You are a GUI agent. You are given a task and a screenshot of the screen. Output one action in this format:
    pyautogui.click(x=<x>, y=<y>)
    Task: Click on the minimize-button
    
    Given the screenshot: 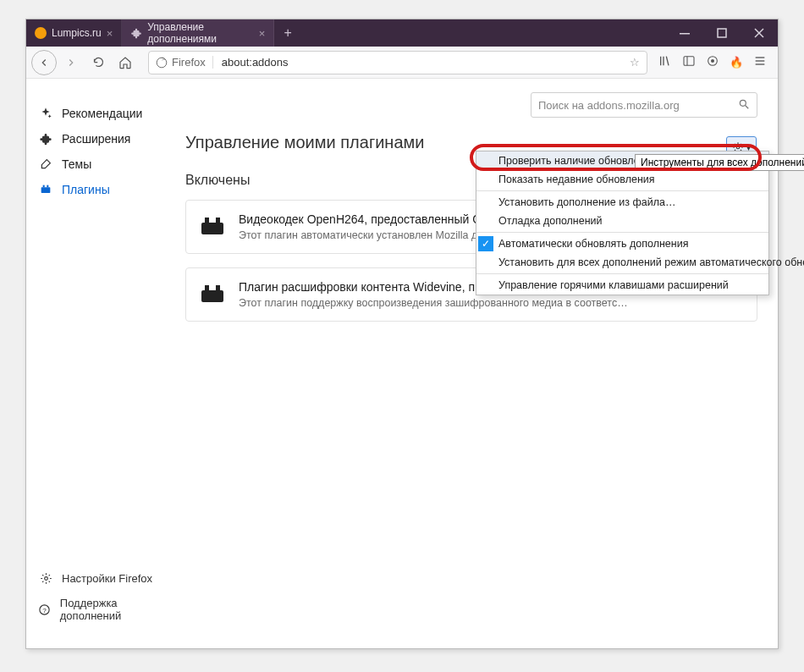 What is the action you would take?
    pyautogui.click(x=685, y=33)
    